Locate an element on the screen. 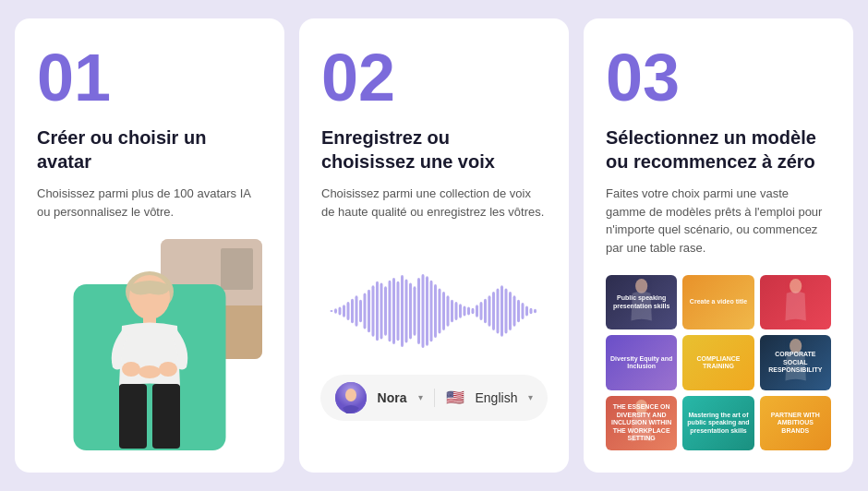 This screenshot has width=868, height=491. card-2-desc: Choisissez parmi une collection de voix … is located at coordinates (434, 203).